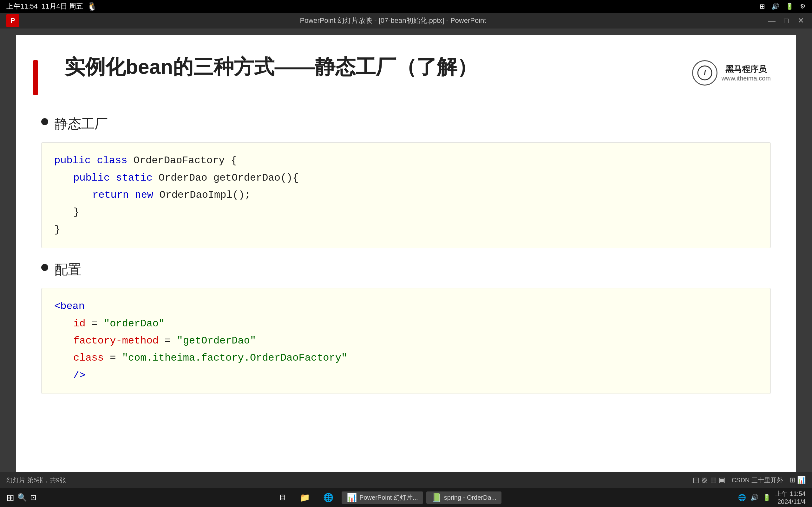 The image size is (812, 507). I want to click on status-bar: 幻灯片 第5张，共9张 ▤ ▨ ▦ ▣ CSDN 三十里开外 ⊞ 📊, so click(406, 480).